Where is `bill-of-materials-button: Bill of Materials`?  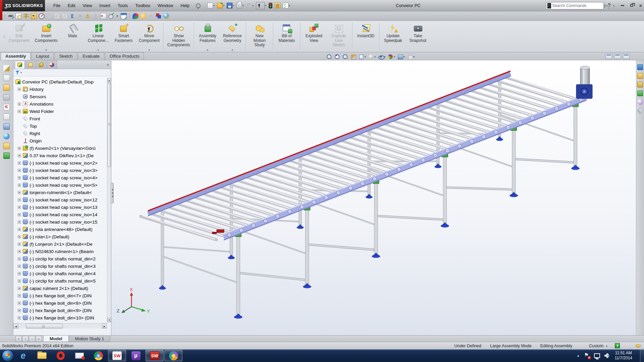 bill-of-materials-button: Bill of Materials is located at coordinates (287, 36).